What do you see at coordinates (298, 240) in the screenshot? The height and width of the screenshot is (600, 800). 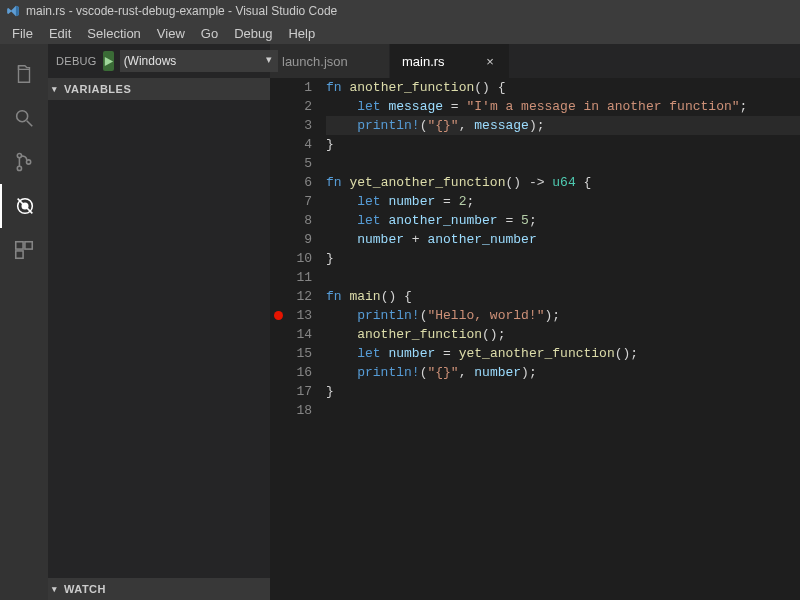 I see `gutter-line: 9` at bounding box center [298, 240].